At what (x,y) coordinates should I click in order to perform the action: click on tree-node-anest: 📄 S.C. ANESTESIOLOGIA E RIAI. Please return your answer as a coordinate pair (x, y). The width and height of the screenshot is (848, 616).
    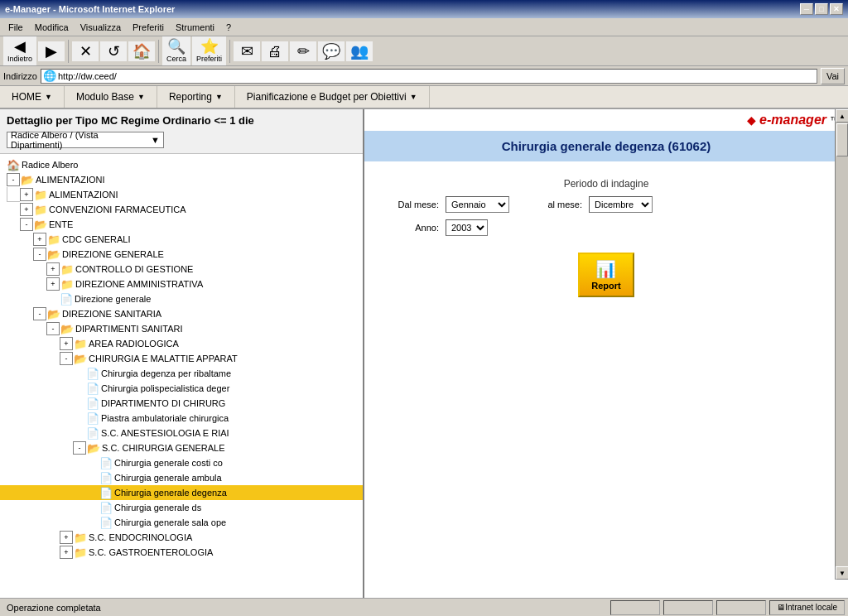
    Looking at the image, I should click on (181, 433).